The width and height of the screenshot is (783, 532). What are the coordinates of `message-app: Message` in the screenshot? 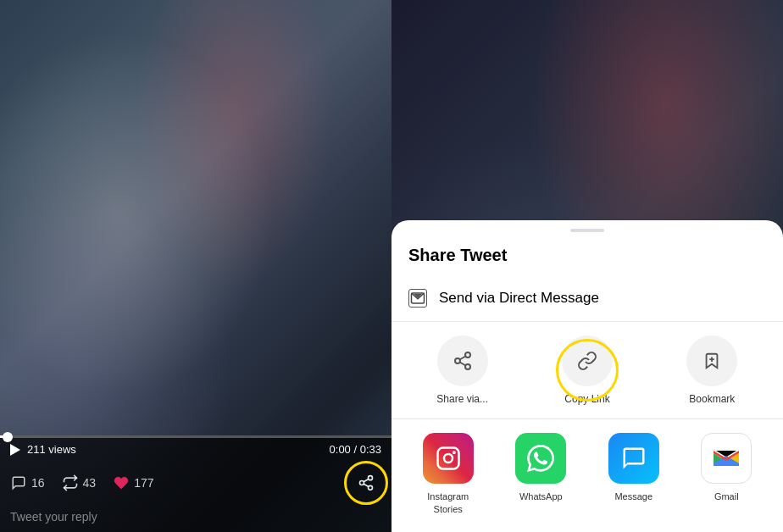 It's located at (634, 468).